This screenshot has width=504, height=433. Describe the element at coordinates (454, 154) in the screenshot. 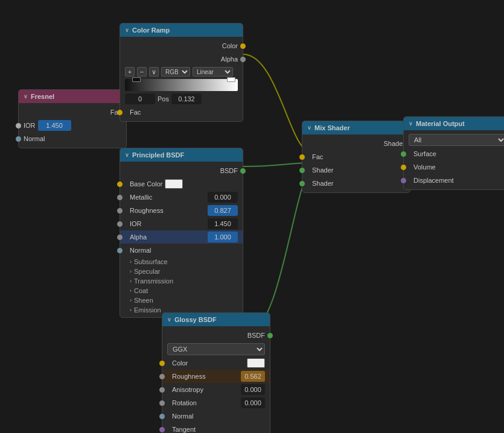

I see `material-output-surface-row: Surface` at that location.